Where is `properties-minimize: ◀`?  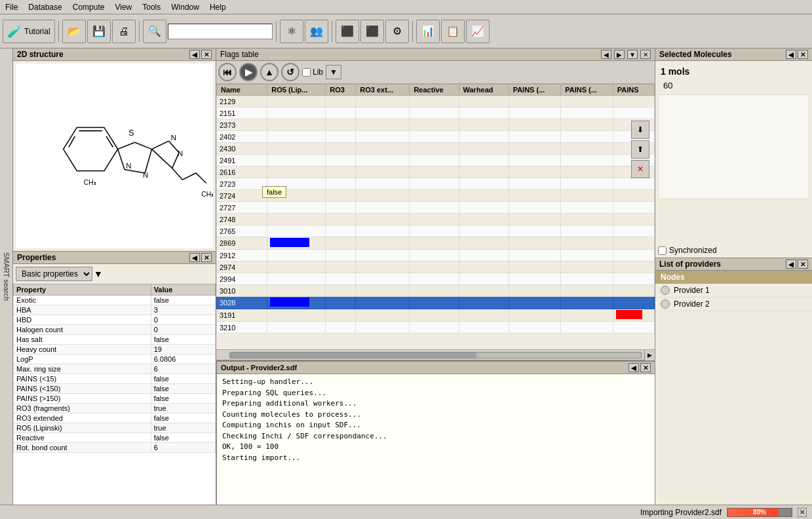
properties-minimize: ◀ is located at coordinates (195, 258).